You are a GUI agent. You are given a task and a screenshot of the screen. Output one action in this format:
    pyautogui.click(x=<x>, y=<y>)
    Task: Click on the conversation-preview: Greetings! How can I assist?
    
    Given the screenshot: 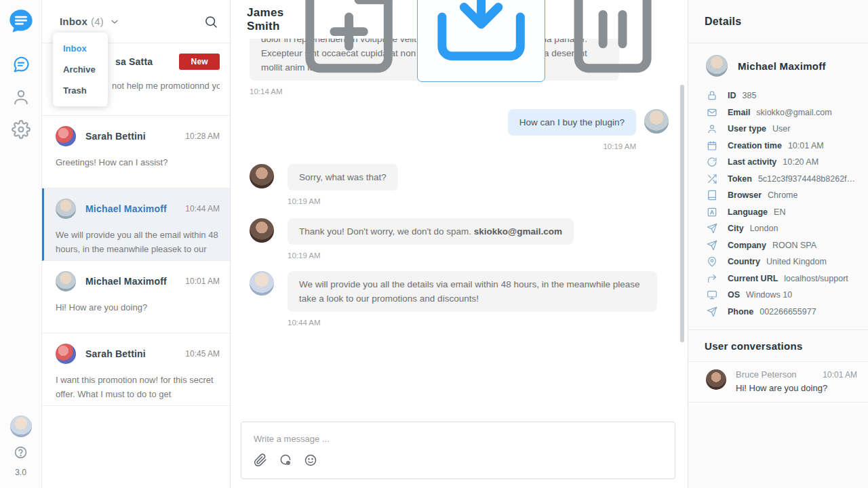 What is the action you would take?
    pyautogui.click(x=138, y=163)
    